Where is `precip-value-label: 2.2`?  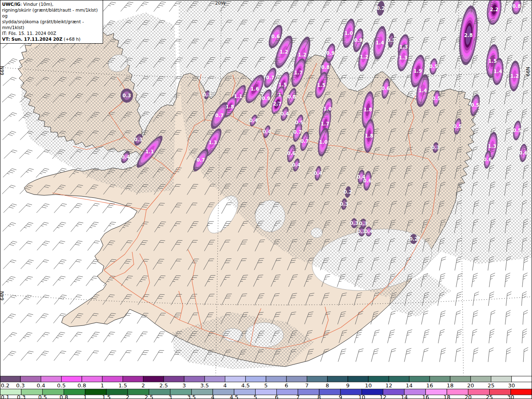 precip-value-label: 2.2 is located at coordinates (494, 10).